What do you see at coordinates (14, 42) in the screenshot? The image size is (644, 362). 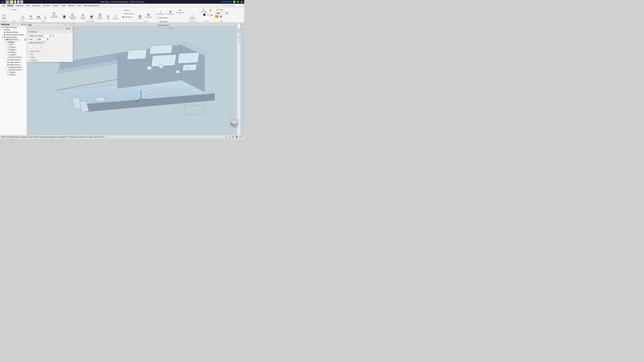 I see `pf-item-ordered: ▼ 📁 Ordered` at bounding box center [14, 42].